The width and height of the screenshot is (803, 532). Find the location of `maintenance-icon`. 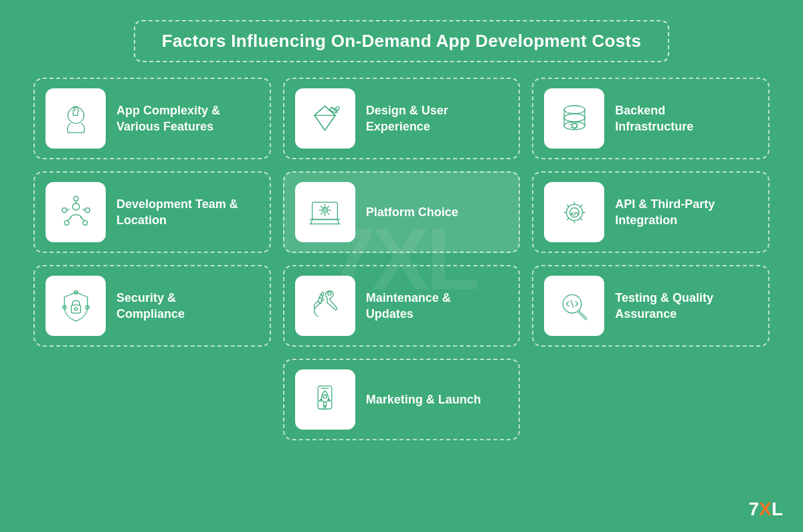

maintenance-icon is located at coordinates (325, 306).